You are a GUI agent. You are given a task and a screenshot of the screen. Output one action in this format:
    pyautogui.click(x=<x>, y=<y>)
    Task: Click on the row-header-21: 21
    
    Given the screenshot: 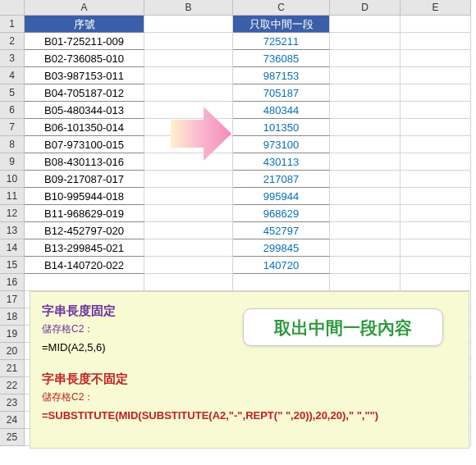 What is the action you would take?
    pyautogui.click(x=12, y=369)
    